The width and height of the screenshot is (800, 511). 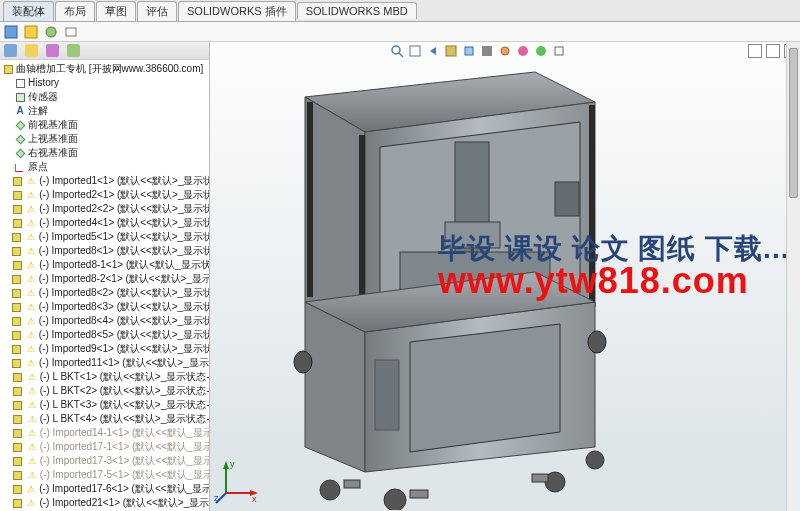 I want to click on tree-component-item: (-) Imported21<1> (默认<<默认>_显示状, so click(x=106, y=503).